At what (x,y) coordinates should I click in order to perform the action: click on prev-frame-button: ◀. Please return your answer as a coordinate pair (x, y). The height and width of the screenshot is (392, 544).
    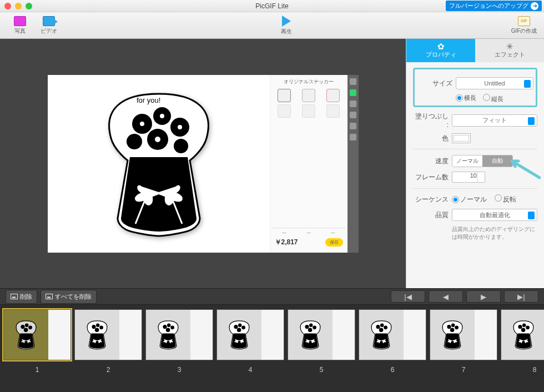
    Looking at the image, I should click on (446, 296).